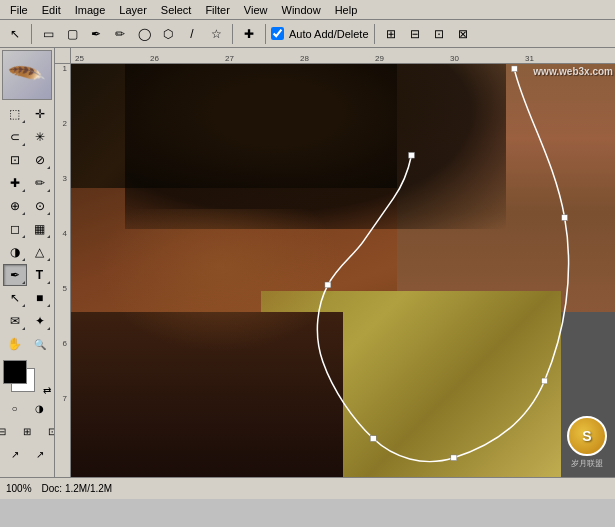  Describe the element at coordinates (40, 160) in the screenshot. I see `slice-tool: ⊘` at that location.